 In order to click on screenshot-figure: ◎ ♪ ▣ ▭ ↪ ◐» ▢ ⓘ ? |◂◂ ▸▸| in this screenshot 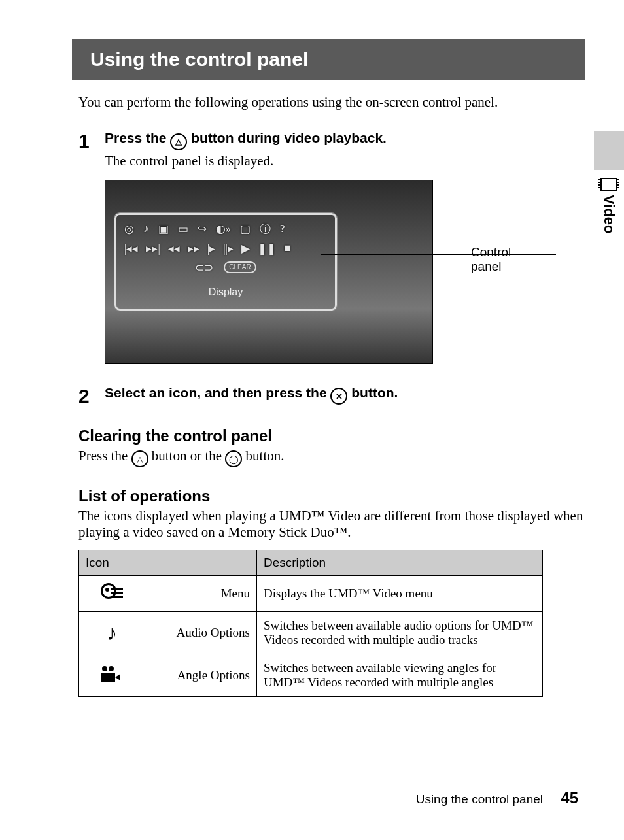, I will do `click(278, 272)`.